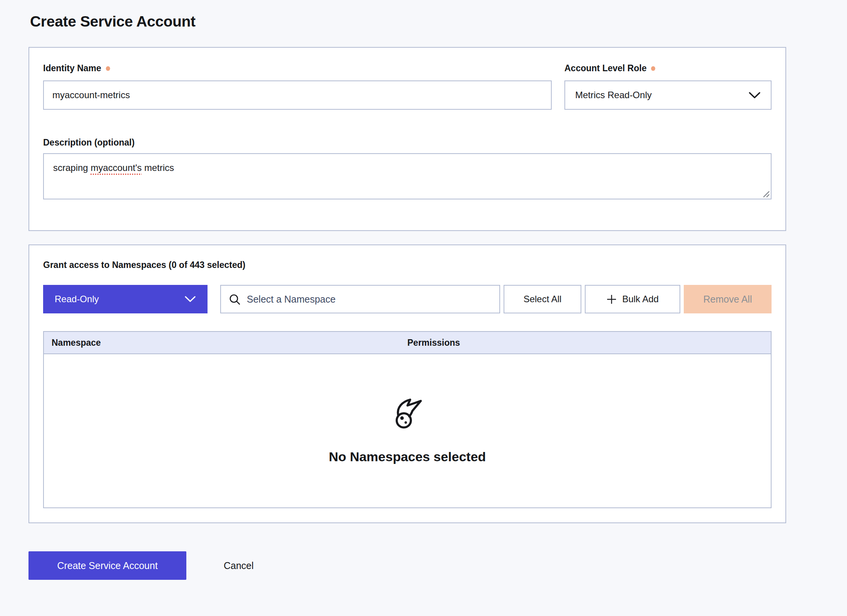 This screenshot has width=847, height=616. Describe the element at coordinates (77, 299) in the screenshot. I see `permission-dropdown-value: Read-Only` at that location.